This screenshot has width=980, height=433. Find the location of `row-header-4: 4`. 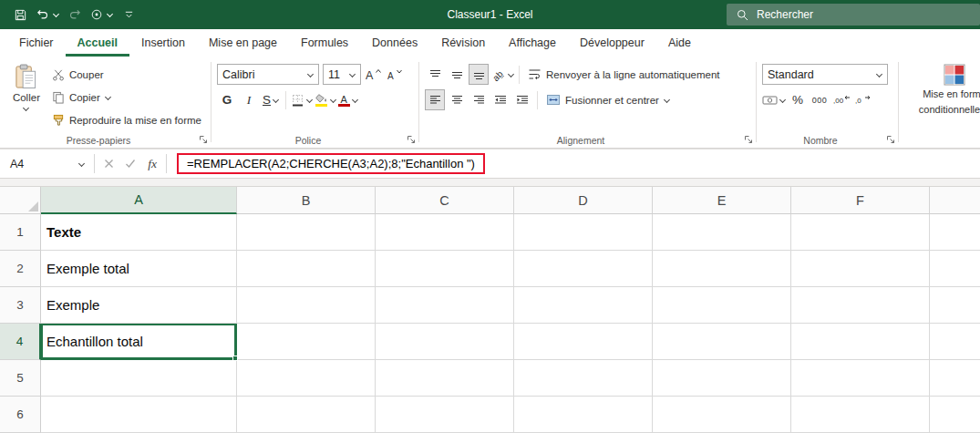

row-header-4: 4 is located at coordinates (20, 342).